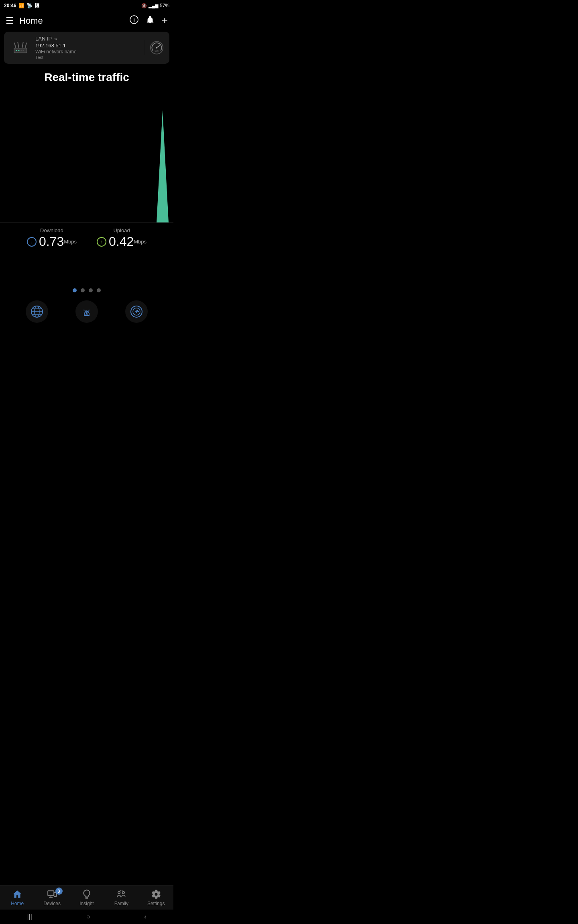 This screenshot has height=924, width=578. Describe the element at coordinates (155, 6) in the screenshot. I see `status-right: 🔇 ▂▄▆ 57%` at that location.